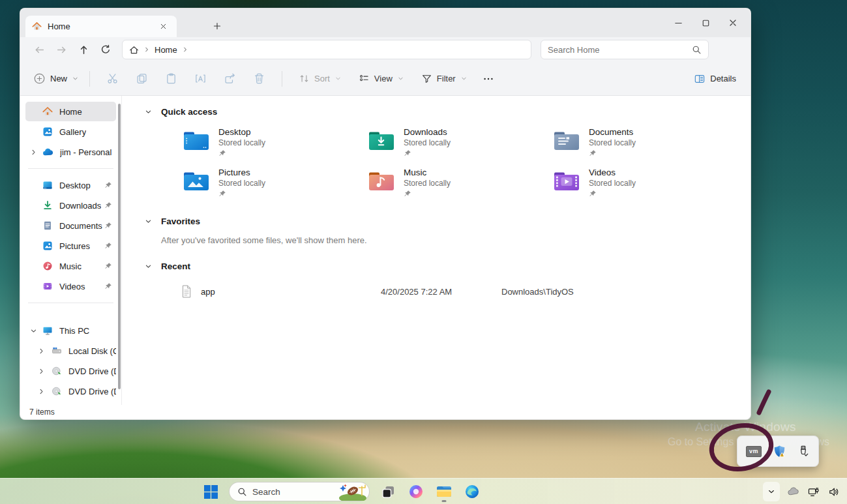 Image resolution: width=847 pixels, height=504 pixels. What do you see at coordinates (83, 50) in the screenshot?
I see `up-button` at bounding box center [83, 50].